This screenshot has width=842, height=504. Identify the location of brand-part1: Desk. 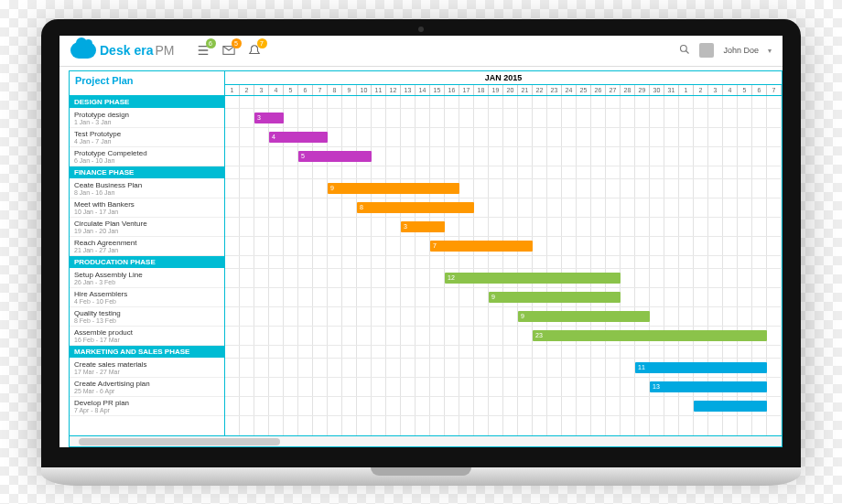
(115, 50).